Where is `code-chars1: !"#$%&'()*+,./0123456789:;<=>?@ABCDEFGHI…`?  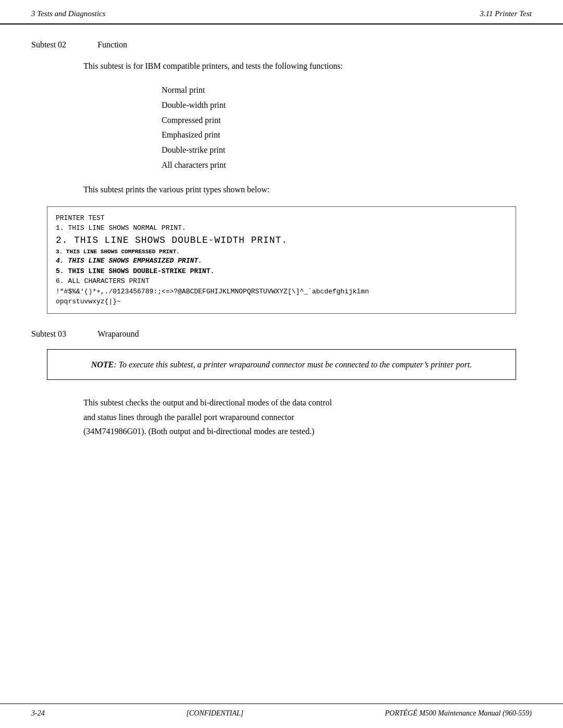 code-chars1: !"#$%&'()*+,./0123456789:;<=>?@ABCDEFGHI… is located at coordinates (282, 292).